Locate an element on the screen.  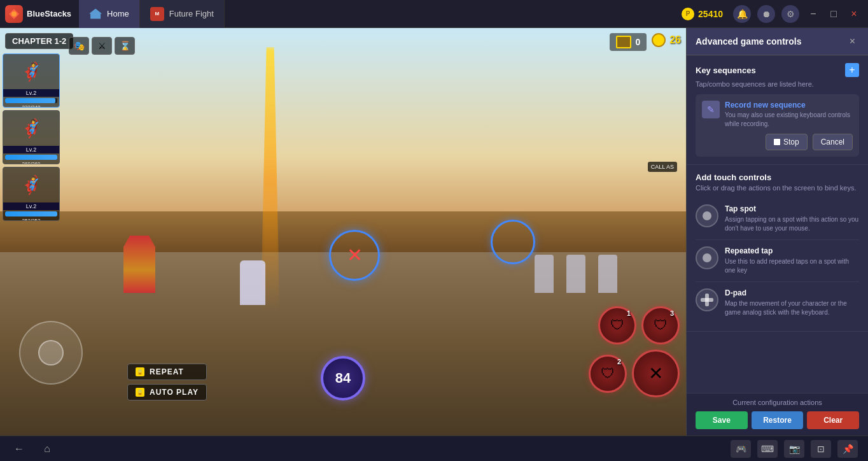
stop-button: Stop is located at coordinates (787, 142).